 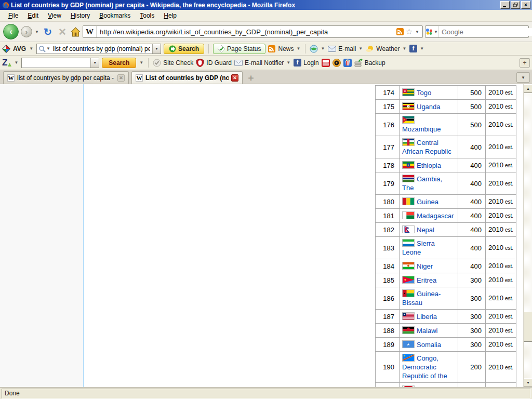 What do you see at coordinates (408, 230) in the screenshot?
I see `flag-nepal-icon` at bounding box center [408, 230].